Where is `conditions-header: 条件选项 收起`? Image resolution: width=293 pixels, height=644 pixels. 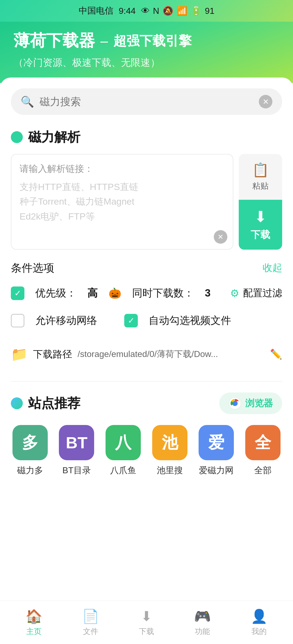
conditions-header: 条件选项 收起 is located at coordinates (146, 268).